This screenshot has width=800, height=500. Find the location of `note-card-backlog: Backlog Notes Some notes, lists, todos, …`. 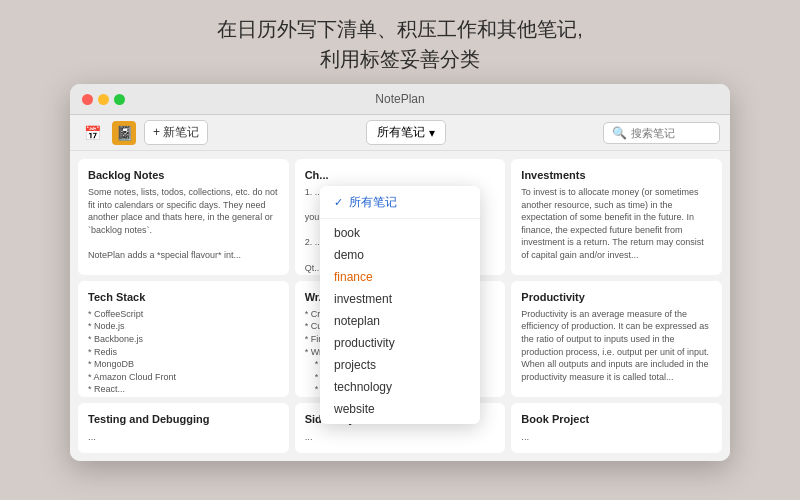

note-card-backlog: Backlog Notes Some notes, lists, todos, … is located at coordinates (184, 217).